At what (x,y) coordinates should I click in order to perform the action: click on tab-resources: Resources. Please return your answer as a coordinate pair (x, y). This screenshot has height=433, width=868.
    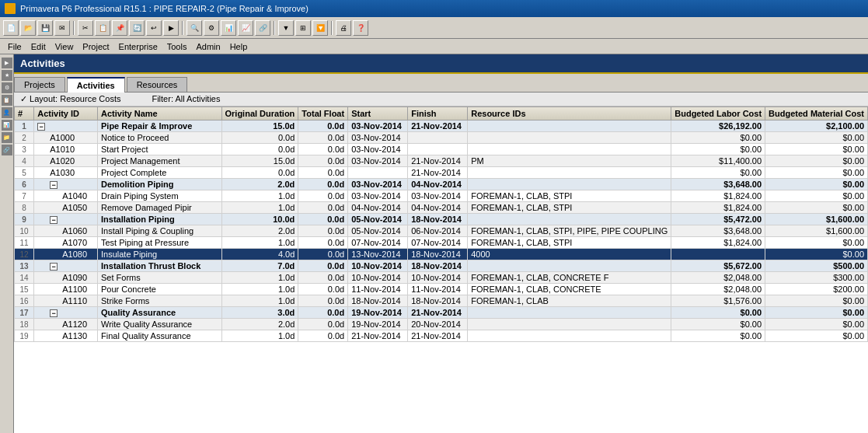
    Looking at the image, I should click on (157, 84).